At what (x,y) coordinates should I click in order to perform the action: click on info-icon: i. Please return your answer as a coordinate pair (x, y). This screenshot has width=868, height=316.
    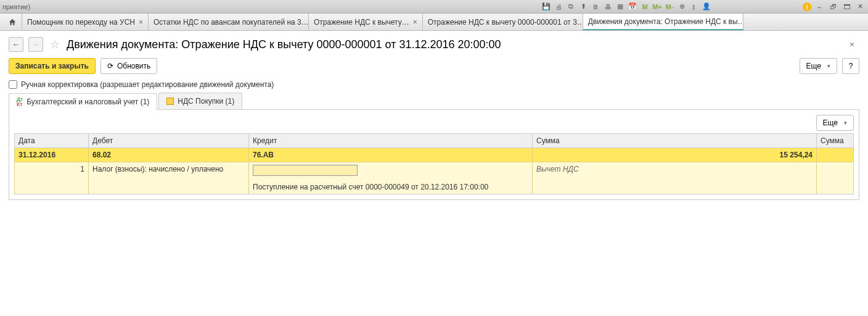
    Looking at the image, I should click on (807, 7).